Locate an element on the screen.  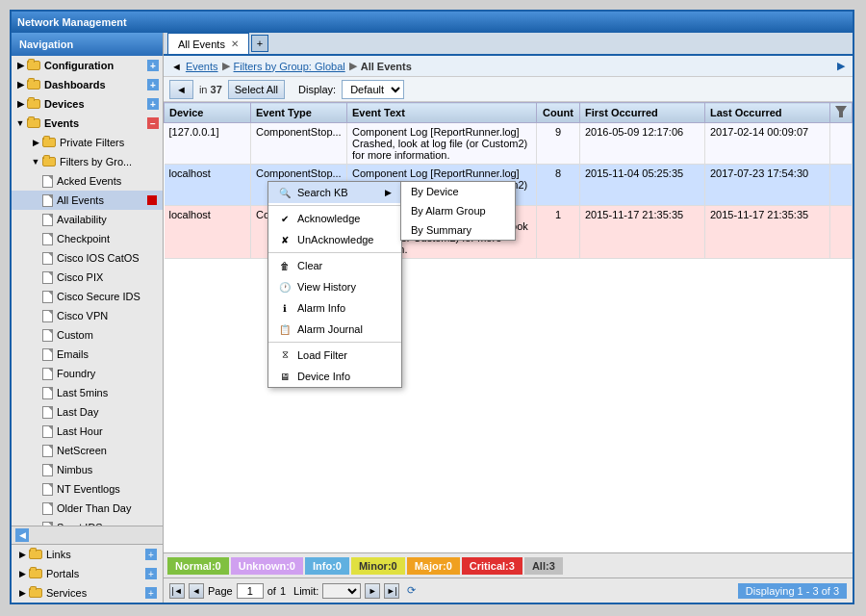
pagination-bar: |◄ ◄ Page of 1 Limit: ► ►| ⟳ Displaying … is located at coordinates (508, 590).